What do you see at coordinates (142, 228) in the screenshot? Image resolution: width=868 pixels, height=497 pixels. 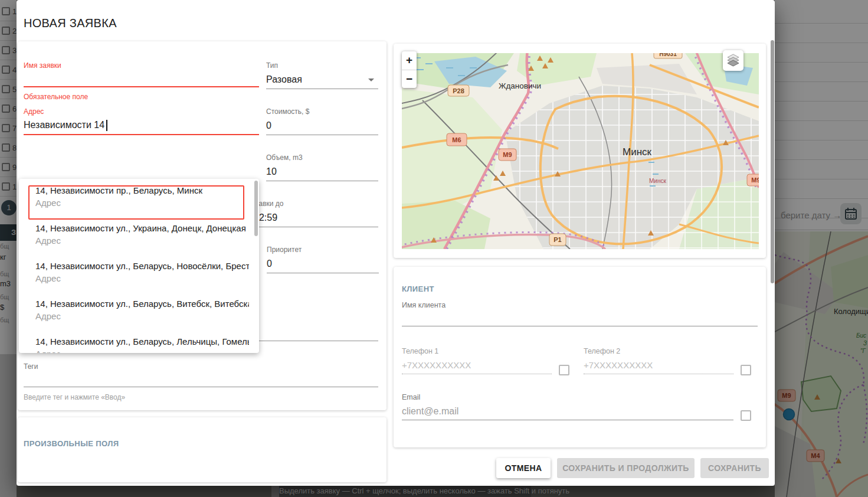 I see `suggestion-title: 14, Независимости ул., Украина, Донецк, …` at bounding box center [142, 228].